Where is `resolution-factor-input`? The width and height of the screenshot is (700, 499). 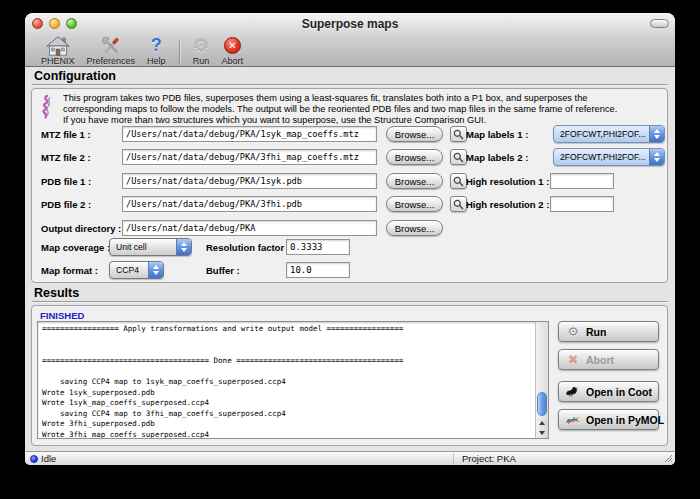 resolution-factor-input is located at coordinates (318, 247).